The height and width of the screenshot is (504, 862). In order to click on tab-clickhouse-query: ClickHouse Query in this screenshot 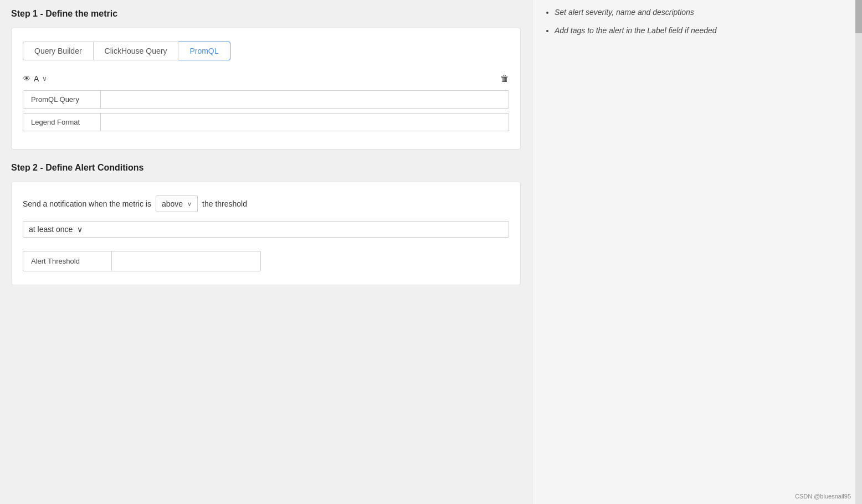, I will do `click(136, 51)`.